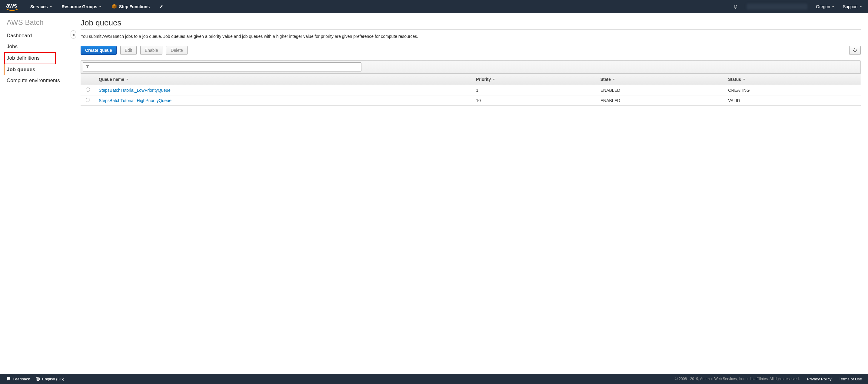  Describe the element at coordinates (823, 7) in the screenshot. I see `region-label: Oregon` at that location.